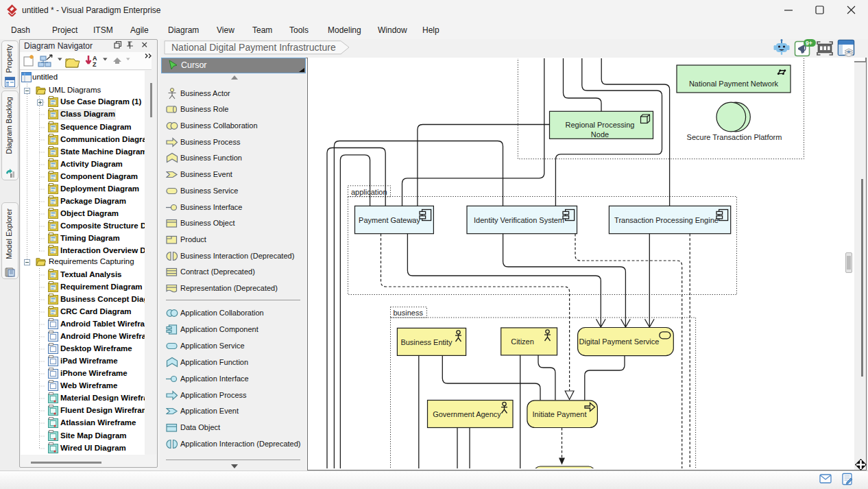 The width and height of the screenshot is (868, 489). I want to click on svg-text: Z, so click(95, 64).